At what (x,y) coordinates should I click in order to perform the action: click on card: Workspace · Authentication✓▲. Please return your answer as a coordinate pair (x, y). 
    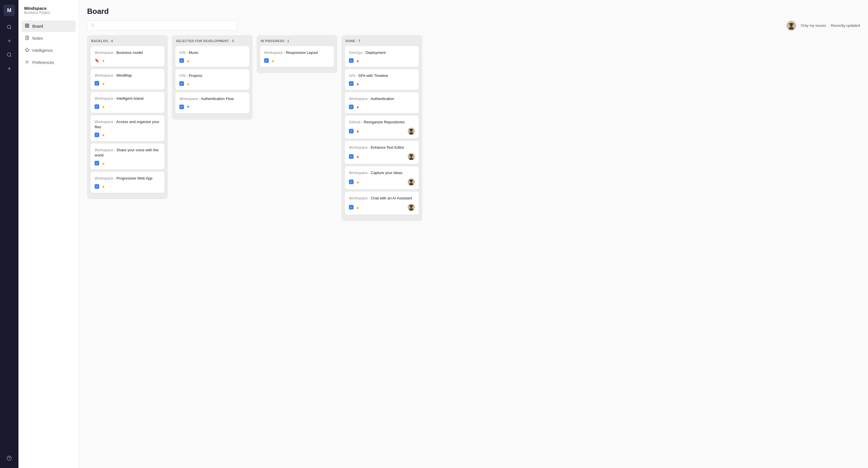
    Looking at the image, I should click on (382, 103).